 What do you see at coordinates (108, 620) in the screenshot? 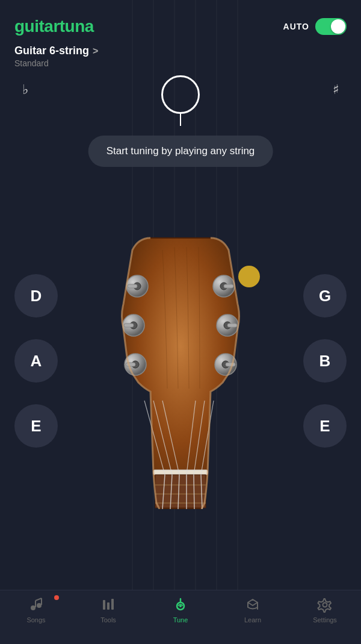
I see `tools-label: Tools` at bounding box center [108, 620].